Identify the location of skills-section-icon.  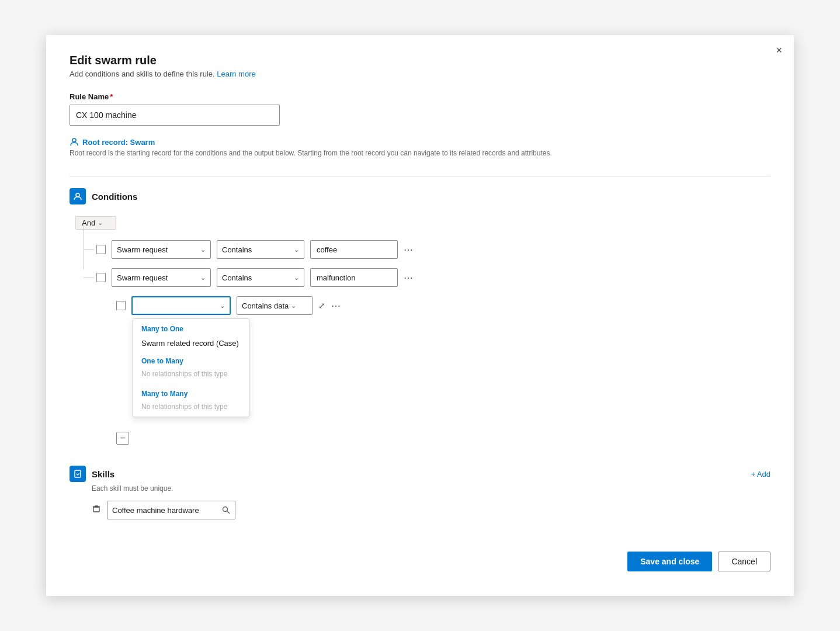
(78, 474).